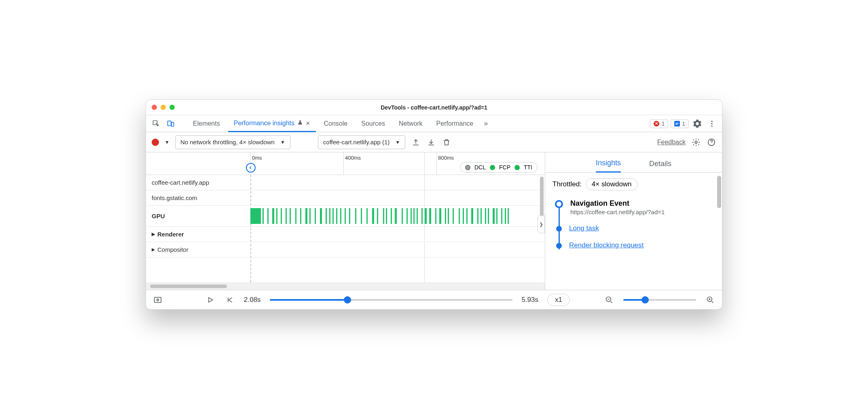 The height and width of the screenshot is (409, 868). Describe the element at coordinates (528, 167) in the screenshot. I see `tti-label: TTI` at that location.